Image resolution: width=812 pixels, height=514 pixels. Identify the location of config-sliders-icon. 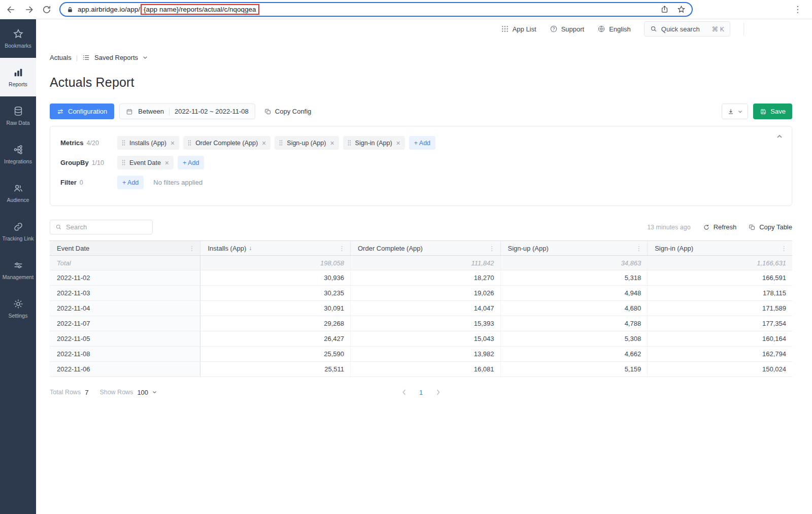
(60, 112).